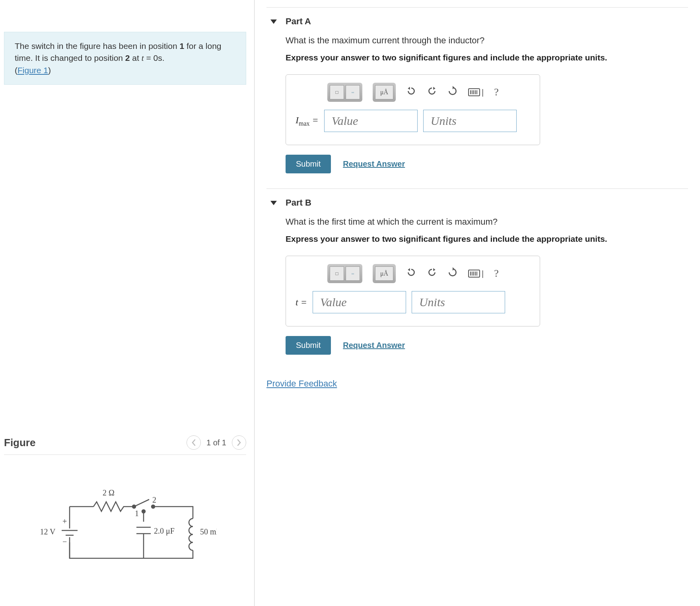  I want to click on resistor-label: 2 Ω, so click(109, 493).